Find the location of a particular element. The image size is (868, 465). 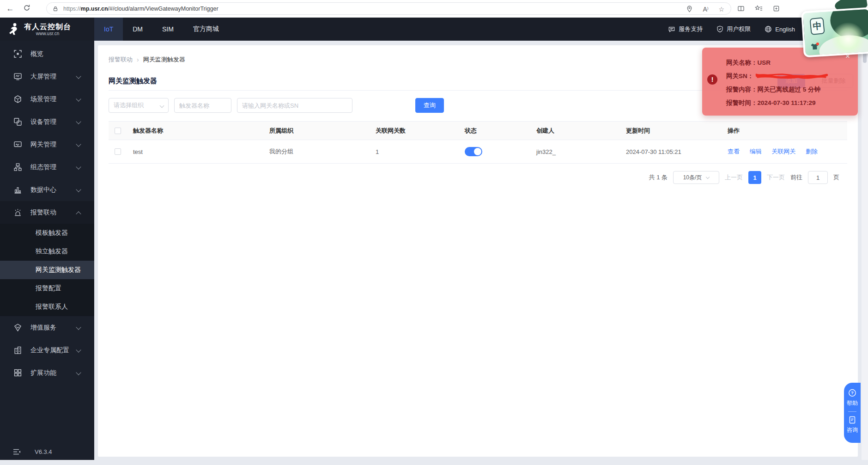

current-page-button: 1 is located at coordinates (755, 177).